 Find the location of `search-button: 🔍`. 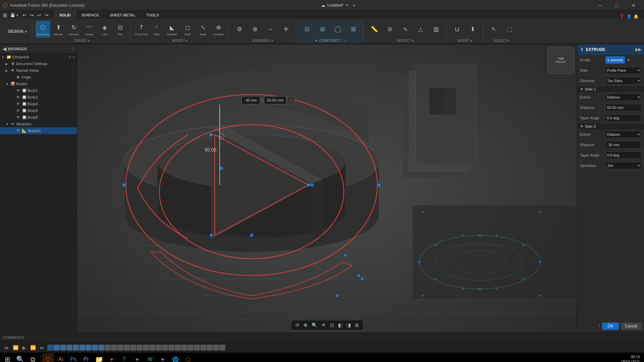

search-button: 🔍 is located at coordinates (20, 358).